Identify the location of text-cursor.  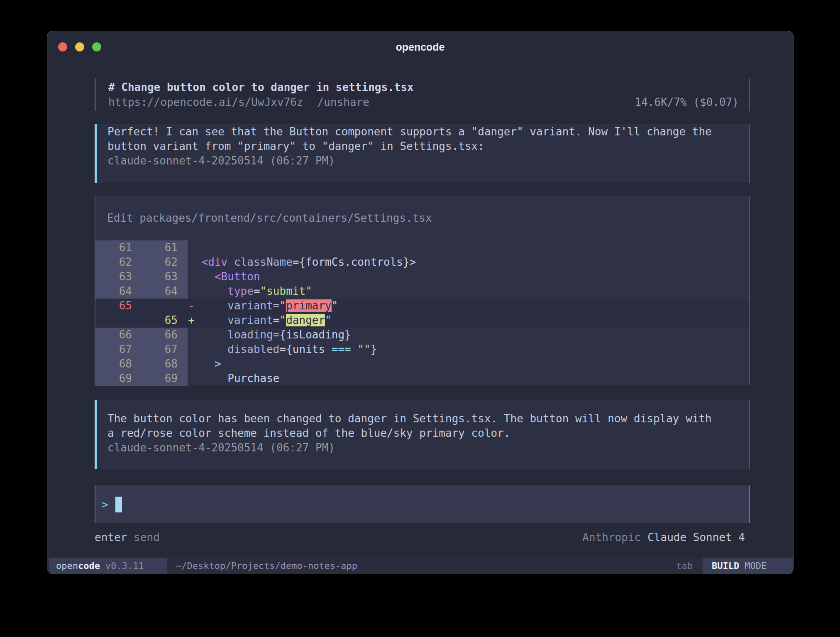
(119, 505).